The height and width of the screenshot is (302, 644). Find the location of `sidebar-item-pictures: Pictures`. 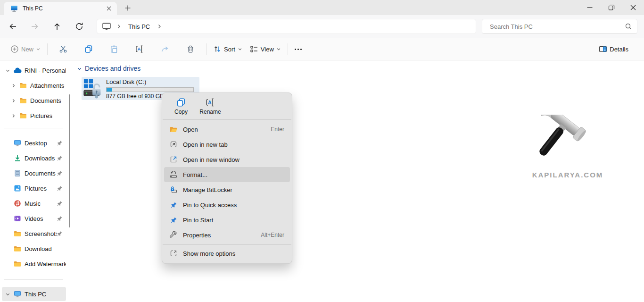

sidebar-item-pictures: Pictures is located at coordinates (34, 188).